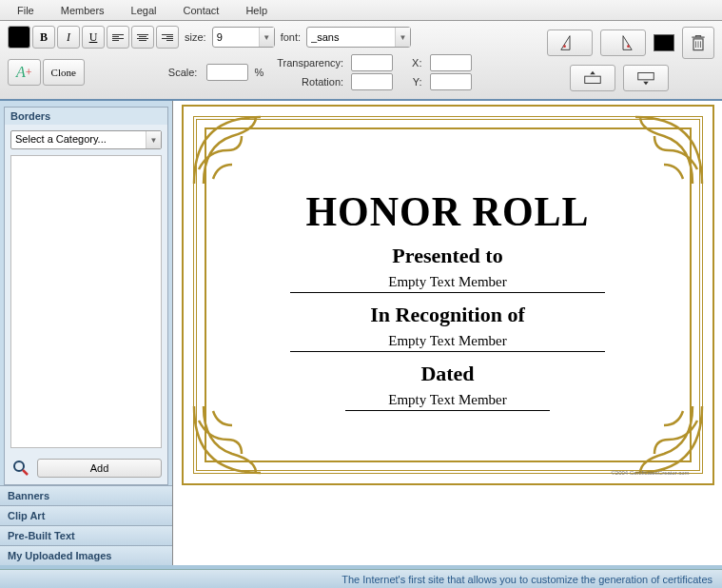 This screenshot has width=722, height=588. What do you see at coordinates (322, 82) in the screenshot?
I see `rotation-label: Rotation:` at bounding box center [322, 82].